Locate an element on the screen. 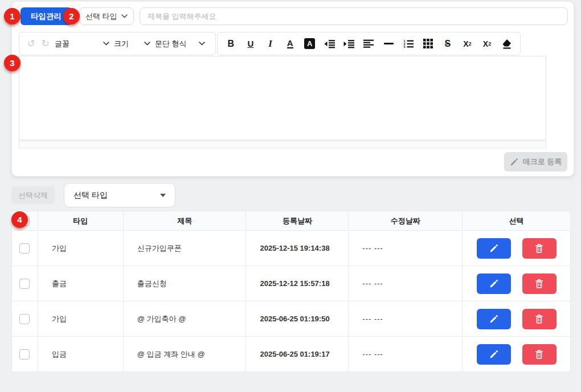 Image resolution: width=581 pixels, height=392 pixels. editor-toolbar-dropdown-group: ↺ ↻ 글꼴 크기 문단 형식 is located at coordinates (117, 43).